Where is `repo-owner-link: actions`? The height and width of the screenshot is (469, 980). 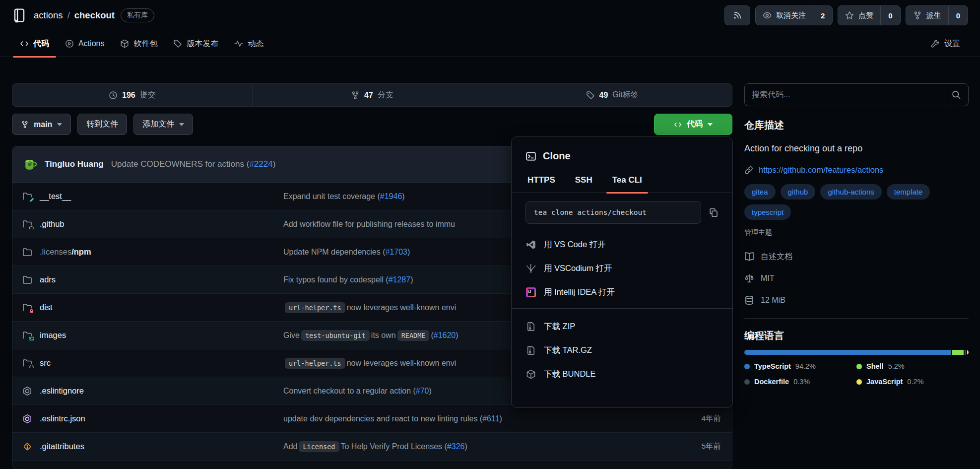
repo-owner-link: actions is located at coordinates (49, 15).